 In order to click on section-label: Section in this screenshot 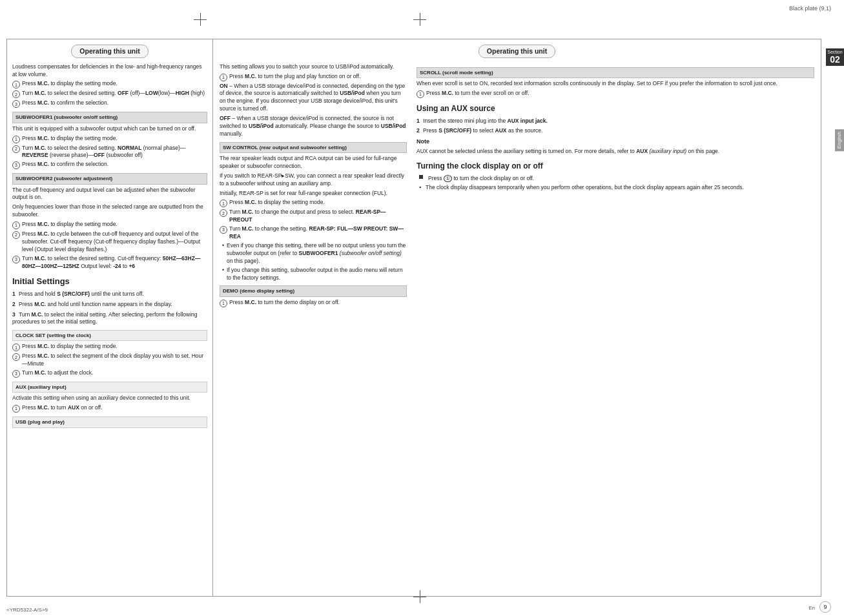, I will do `click(835, 52)`.